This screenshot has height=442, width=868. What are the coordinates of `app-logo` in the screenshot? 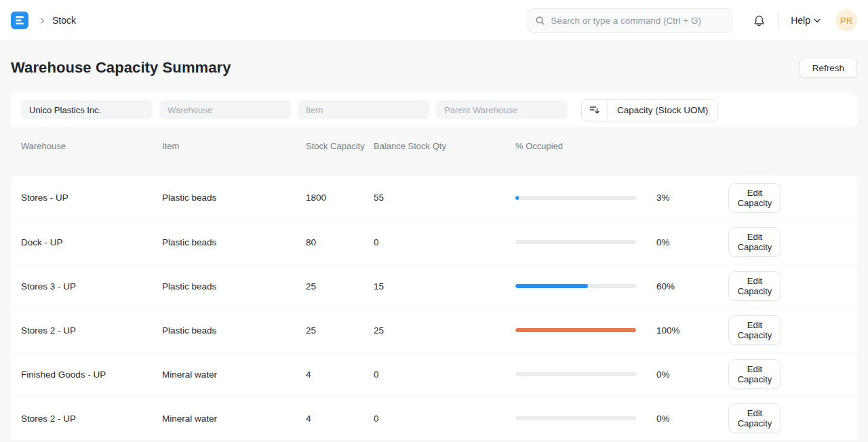 It's located at (20, 20).